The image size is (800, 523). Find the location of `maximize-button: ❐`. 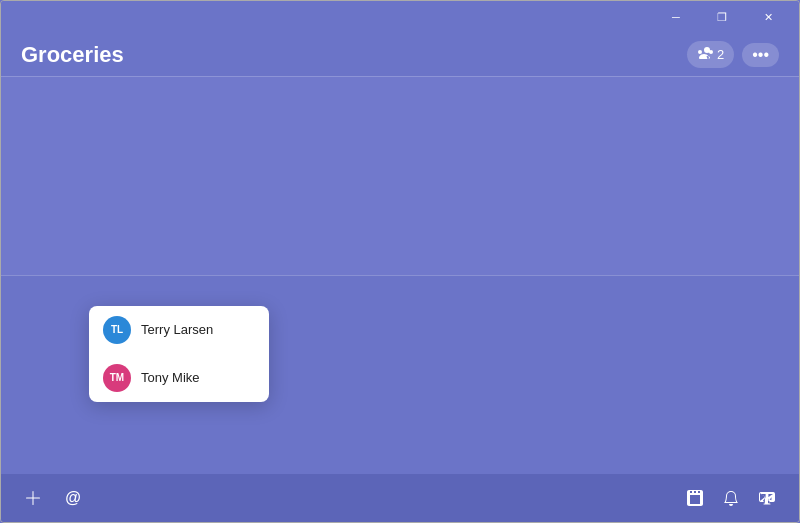

maximize-button: ❐ is located at coordinates (722, 17).